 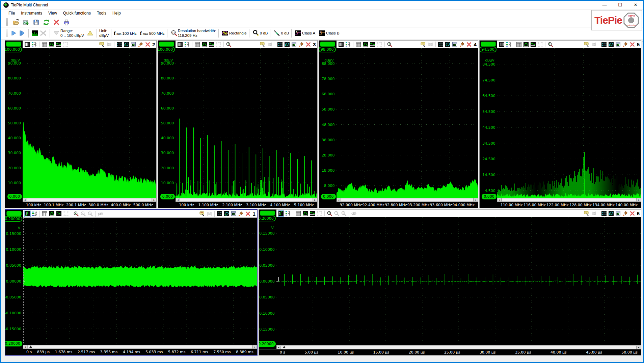 What do you see at coordinates (308, 33) in the screenshot?
I see `class-a-label: Class A` at bounding box center [308, 33].